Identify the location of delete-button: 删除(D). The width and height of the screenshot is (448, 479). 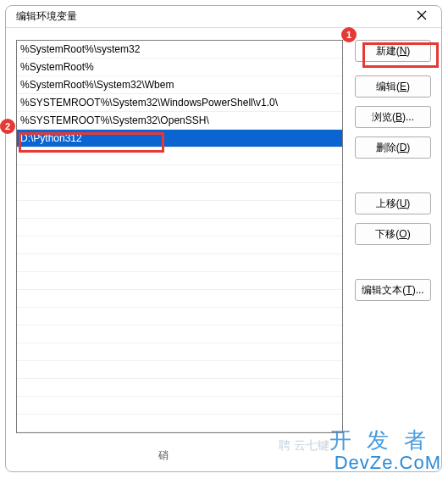
(393, 148).